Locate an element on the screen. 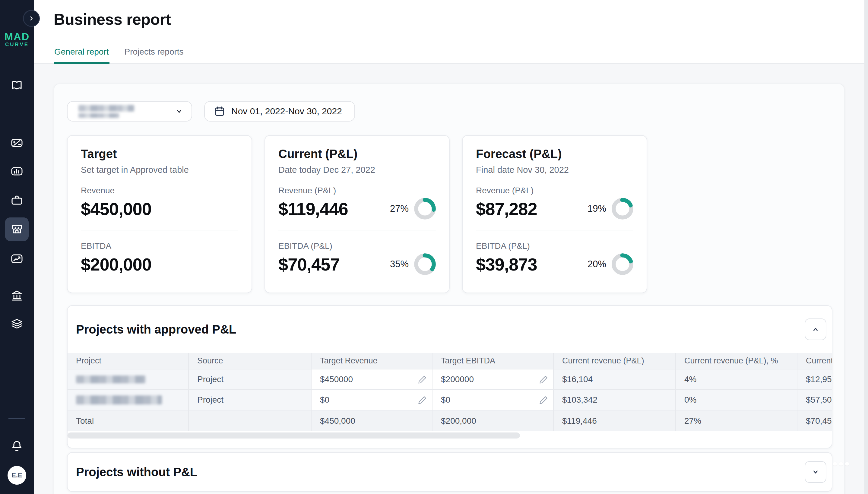 The height and width of the screenshot is (494, 868). book-icon is located at coordinates (17, 86).